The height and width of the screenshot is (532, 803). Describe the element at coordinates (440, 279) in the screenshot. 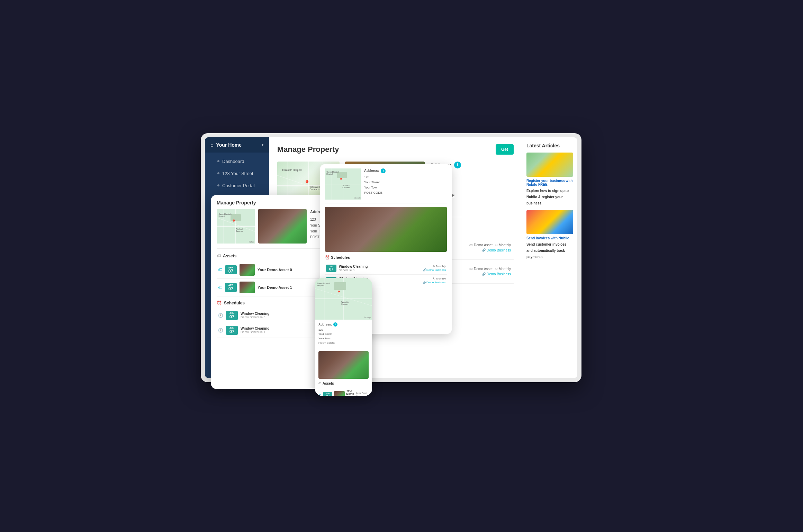

I see `second-tablet-sched-freq-1: ↻ Monthly` at that location.